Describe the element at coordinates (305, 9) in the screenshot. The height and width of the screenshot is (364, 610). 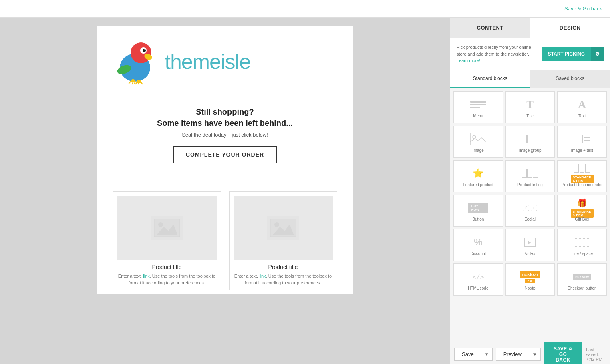
I see `top-bar: Save & Go back` at that location.